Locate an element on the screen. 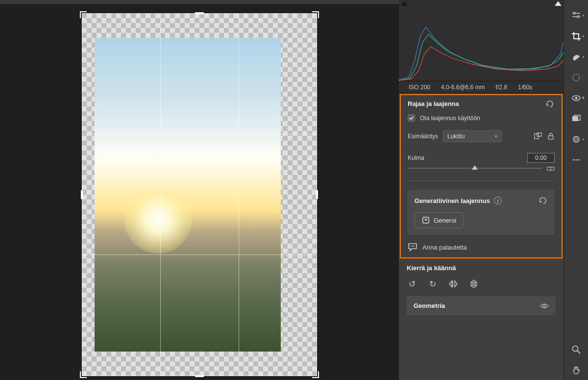 The width and height of the screenshot is (588, 380). generative-title: Generatiivinen laajennus is located at coordinates (452, 201).